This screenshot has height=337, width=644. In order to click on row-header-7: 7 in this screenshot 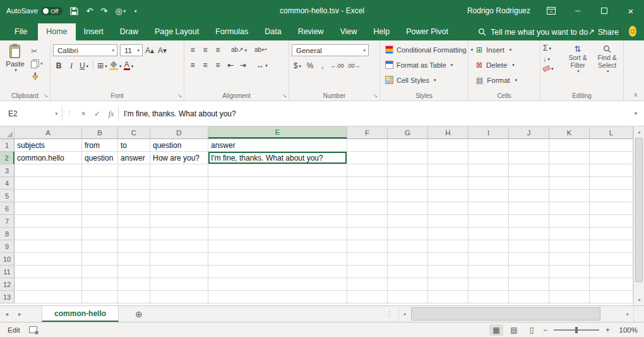, I will do `click(8, 221)`.